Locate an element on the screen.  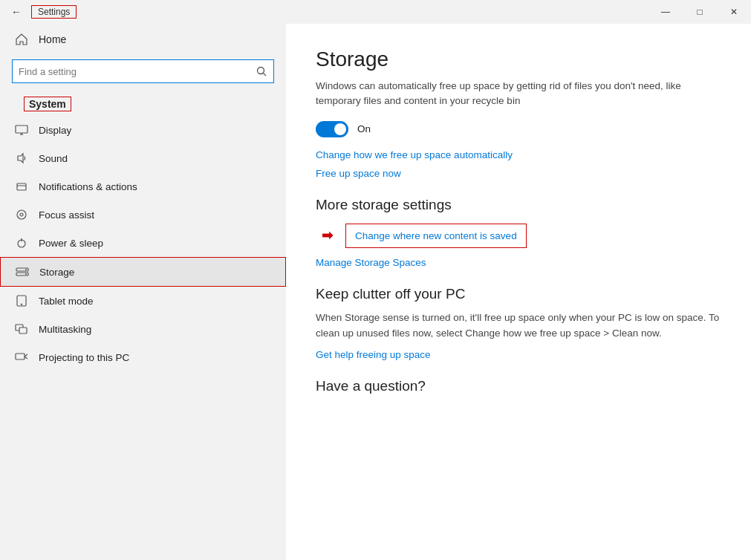
change-content-box: Change where new content is saved is located at coordinates (436, 236).